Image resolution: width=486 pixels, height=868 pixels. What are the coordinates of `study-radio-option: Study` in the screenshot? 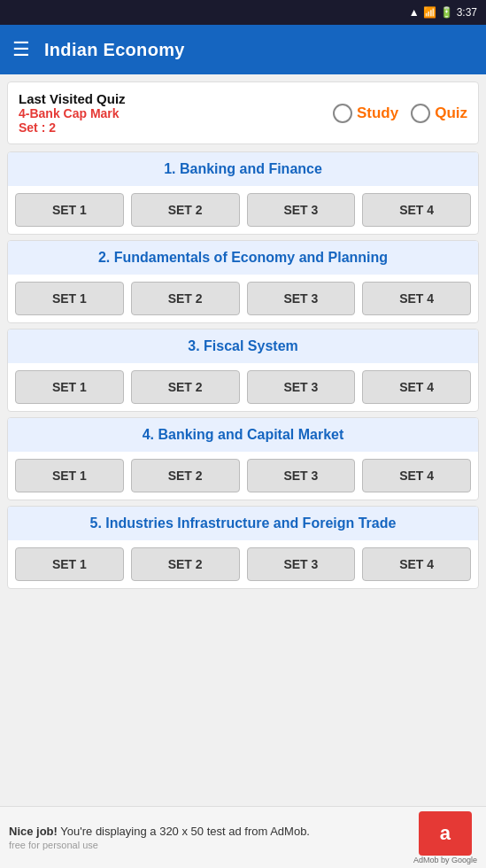 It's located at (366, 113).